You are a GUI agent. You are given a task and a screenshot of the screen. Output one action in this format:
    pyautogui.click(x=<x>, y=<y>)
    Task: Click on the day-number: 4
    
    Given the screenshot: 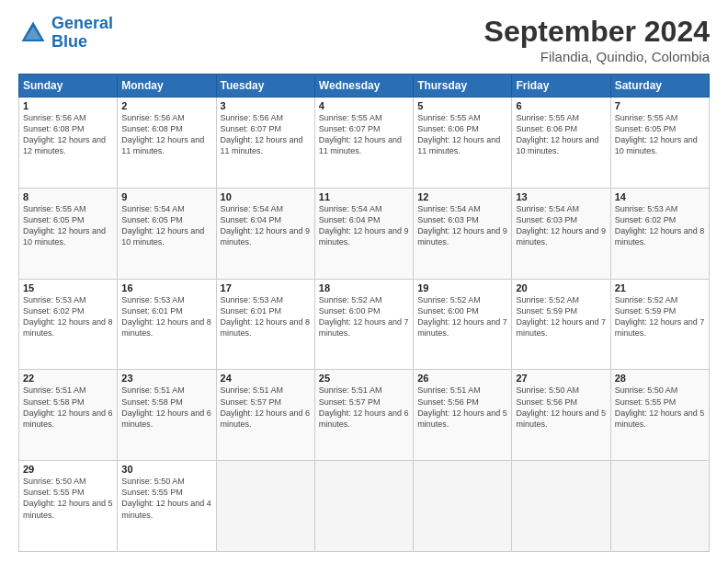 What is the action you would take?
    pyautogui.click(x=364, y=106)
    